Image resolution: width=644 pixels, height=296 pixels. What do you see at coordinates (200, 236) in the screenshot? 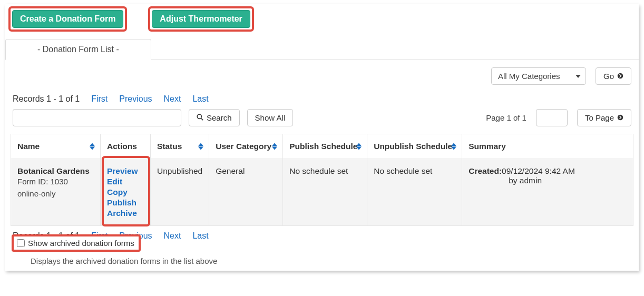
I see `pager-last-bottom: Last` at bounding box center [200, 236].